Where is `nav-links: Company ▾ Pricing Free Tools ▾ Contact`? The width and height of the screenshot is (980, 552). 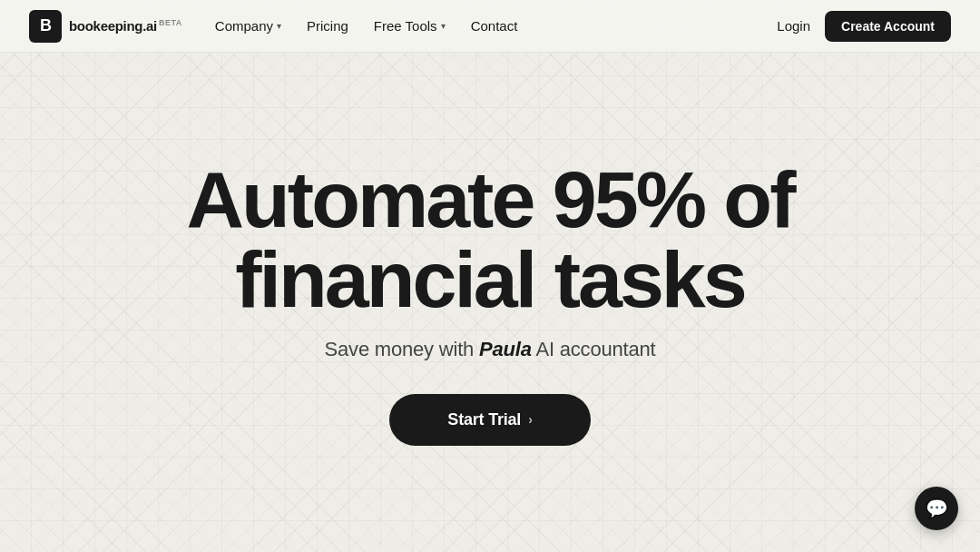
nav-links: Company ▾ Pricing Free Tools ▾ Contact is located at coordinates (367, 25).